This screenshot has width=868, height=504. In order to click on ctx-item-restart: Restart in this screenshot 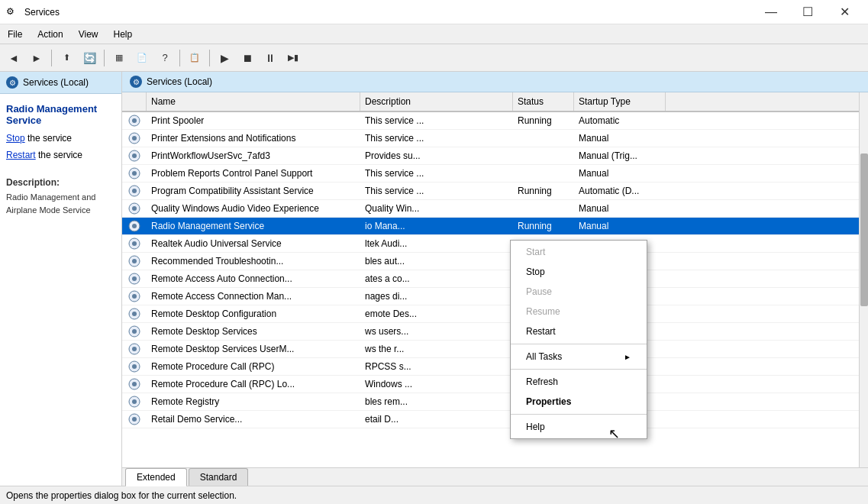, I will do `click(579, 331)`.